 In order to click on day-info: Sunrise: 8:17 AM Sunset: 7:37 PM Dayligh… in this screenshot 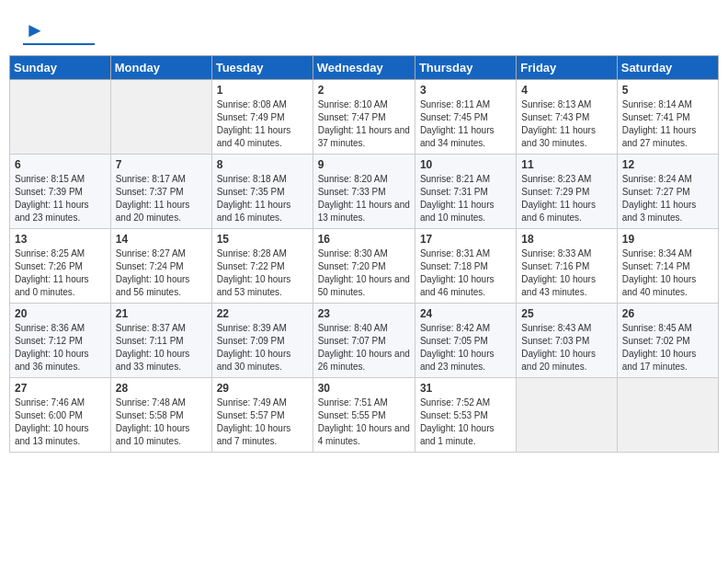, I will do `click(162, 199)`.